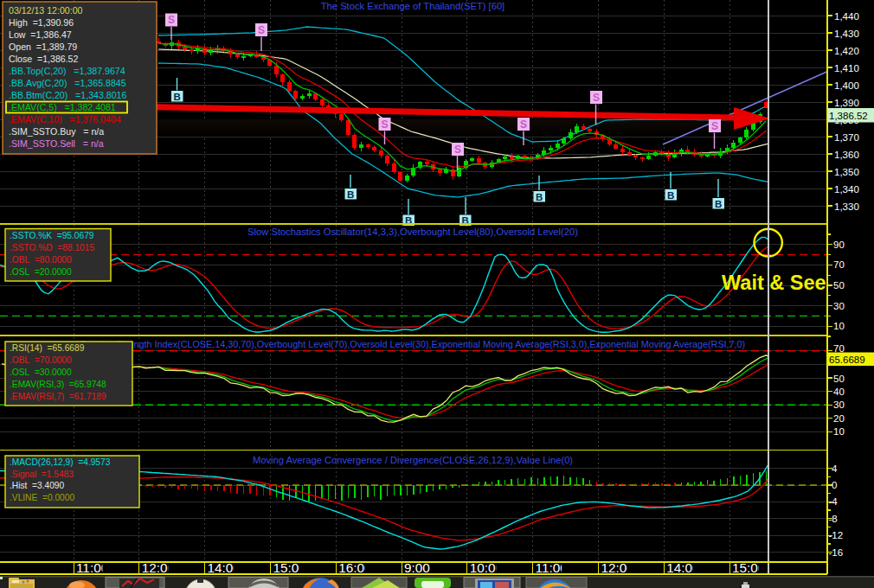 The image size is (874, 588). I want to click on svg-text: .EMAV(C,10) =1,376.0404, so click(65, 119).